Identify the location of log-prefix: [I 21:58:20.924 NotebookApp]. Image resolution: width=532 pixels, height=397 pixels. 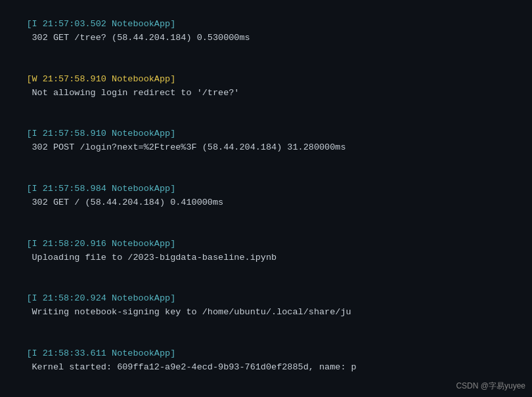
(101, 298).